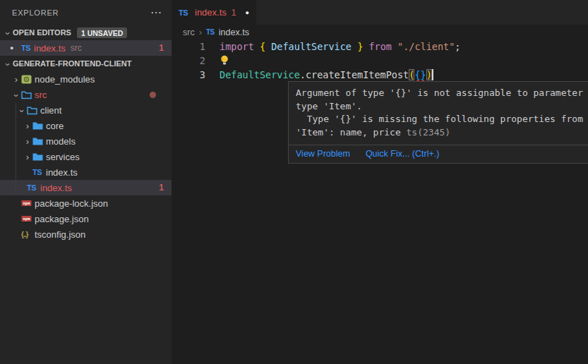 The height and width of the screenshot is (364, 588). I want to click on open-editor-file-name: index.ts, so click(49, 48).